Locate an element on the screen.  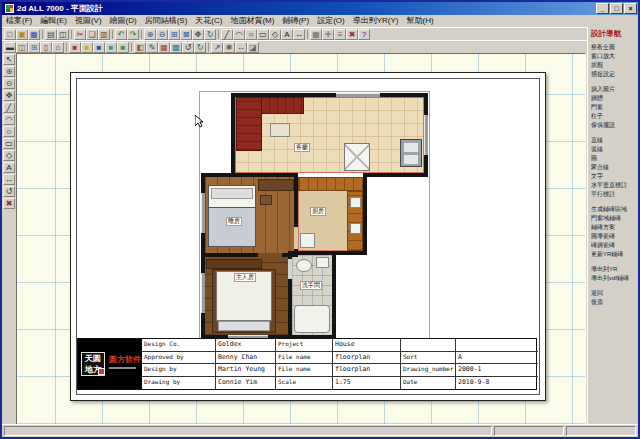
redraw-icon: ↻ is located at coordinates (210, 34).